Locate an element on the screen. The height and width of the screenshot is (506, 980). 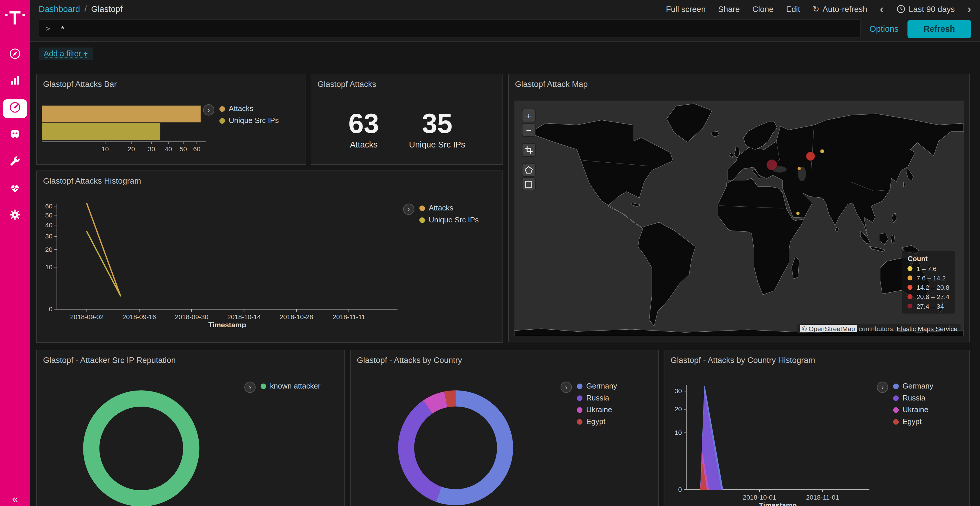
panel-attacks-bar: Glastopf Attacks Bar 102030405060 › Atta… is located at coordinates (171, 119).